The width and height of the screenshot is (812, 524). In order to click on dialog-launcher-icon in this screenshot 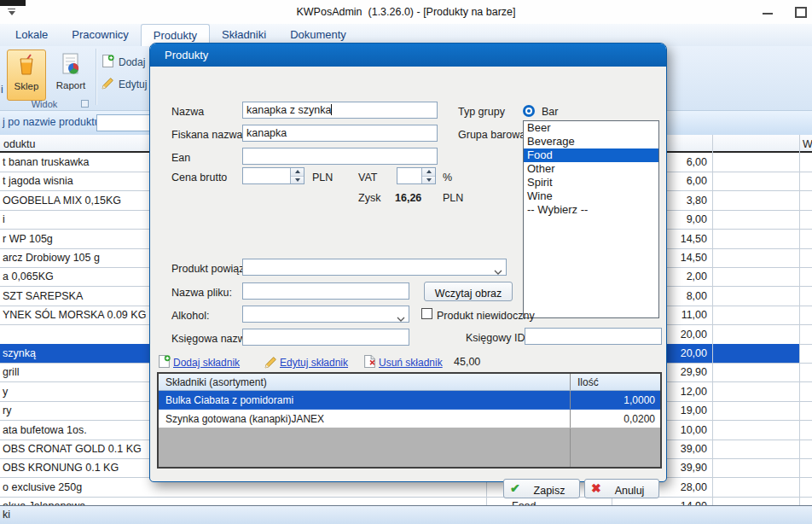, I will do `click(85, 104)`.